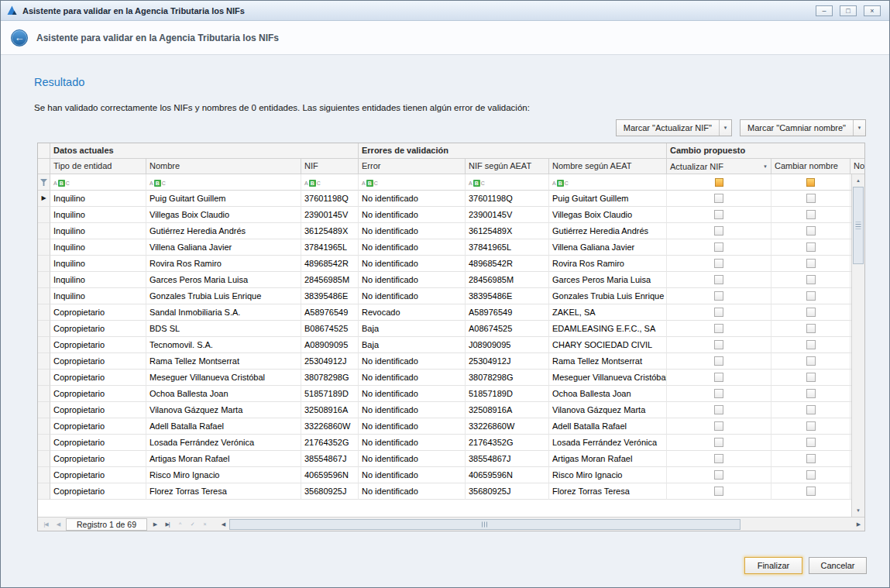 The image size is (890, 588). Describe the element at coordinates (98, 167) in the screenshot. I see `column-header-tipo-entidad: Tipo de entidad` at that location.